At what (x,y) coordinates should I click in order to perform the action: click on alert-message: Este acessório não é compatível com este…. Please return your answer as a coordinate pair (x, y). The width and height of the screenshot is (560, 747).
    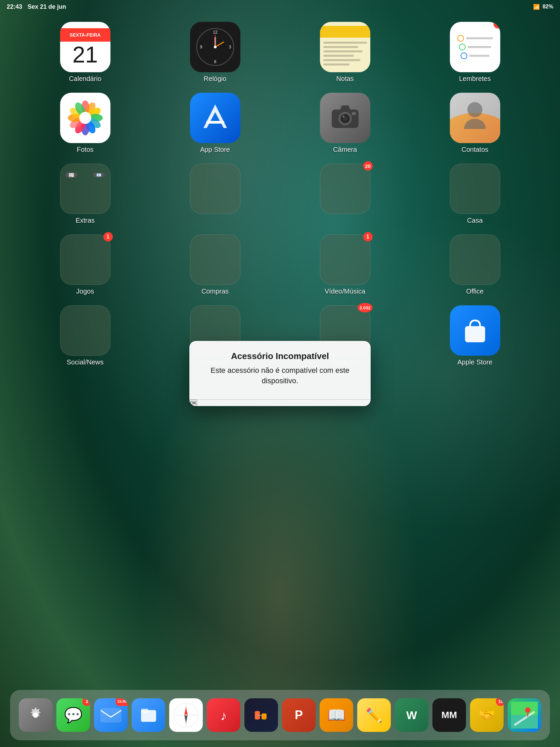
    Looking at the image, I should click on (280, 376).